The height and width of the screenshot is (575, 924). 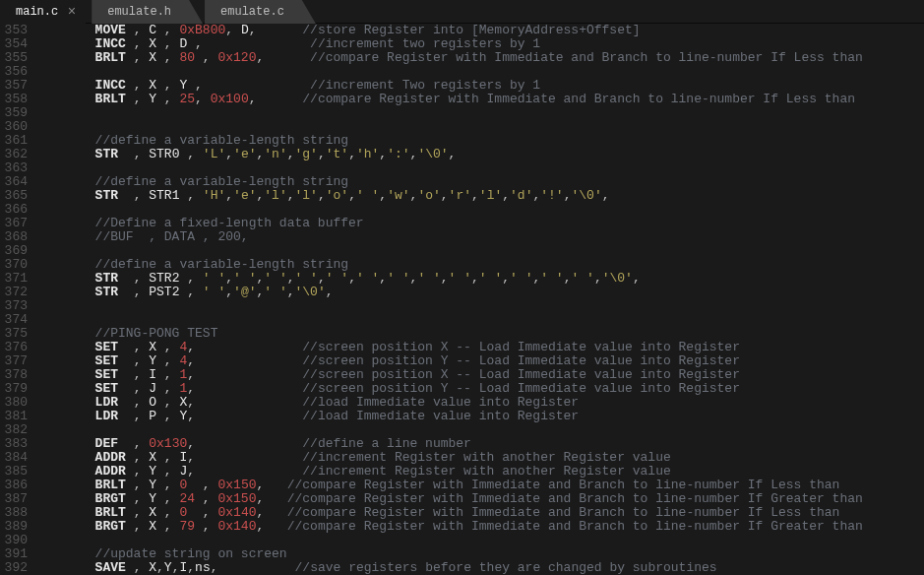 What do you see at coordinates (14, 499) in the screenshot?
I see `line-number: 387` at bounding box center [14, 499].